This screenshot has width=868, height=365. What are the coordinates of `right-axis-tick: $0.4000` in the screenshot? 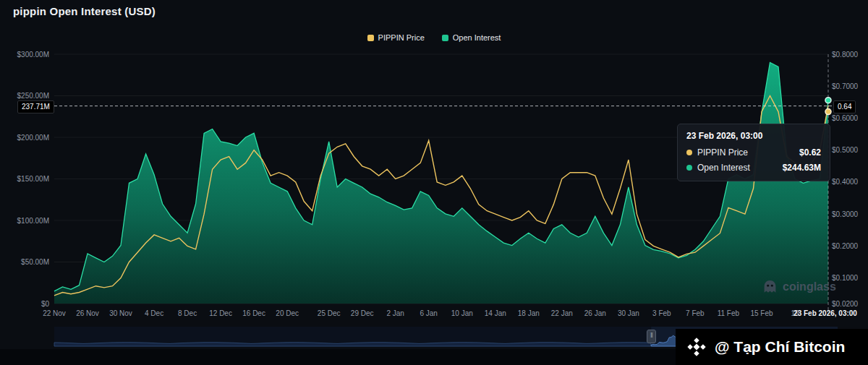 It's located at (845, 182).